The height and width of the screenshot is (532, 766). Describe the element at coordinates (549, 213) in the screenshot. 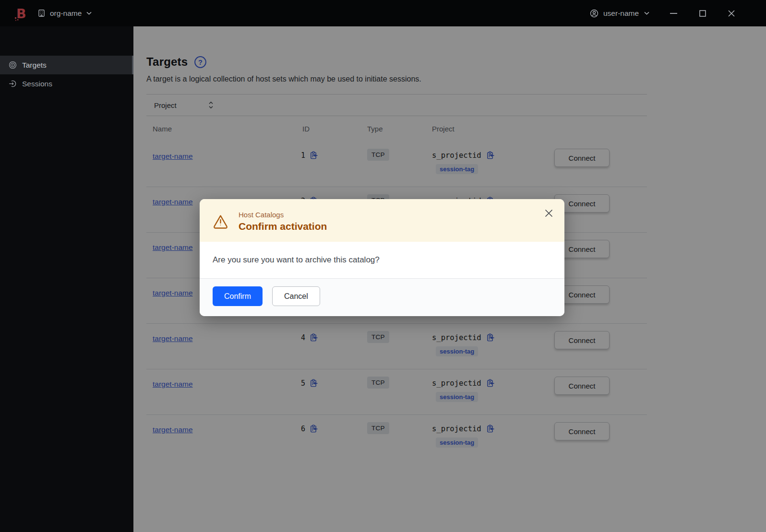

I see `dialog-close-button` at that location.